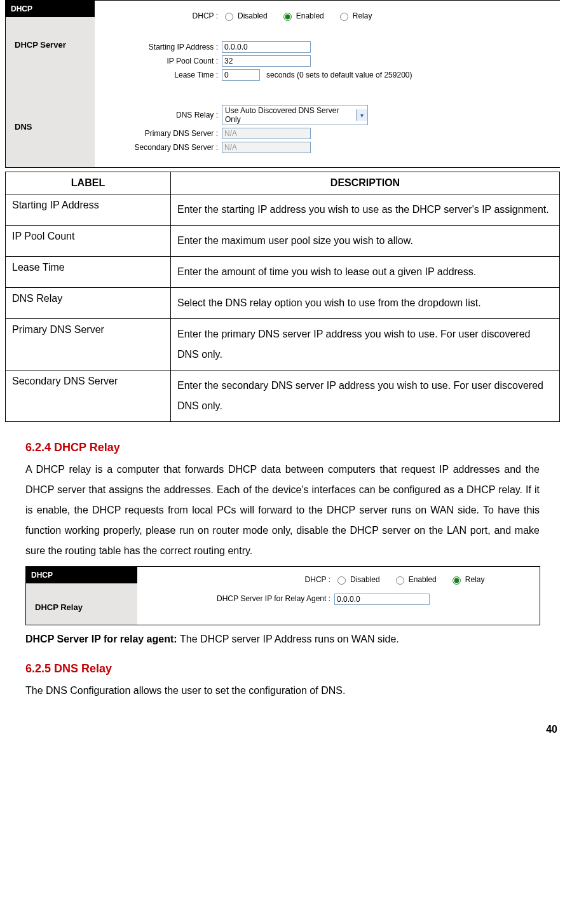 This screenshot has height=924, width=565. What do you see at coordinates (103, 639) in the screenshot?
I see `relay-ip-caption-bold: DHCP Server IP for relay agent:` at bounding box center [103, 639].